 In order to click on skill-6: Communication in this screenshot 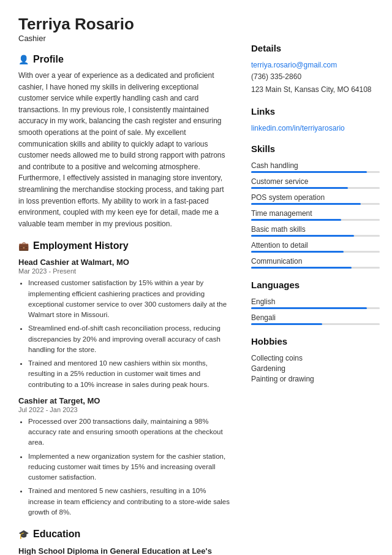, I will do `click(315, 262)`.